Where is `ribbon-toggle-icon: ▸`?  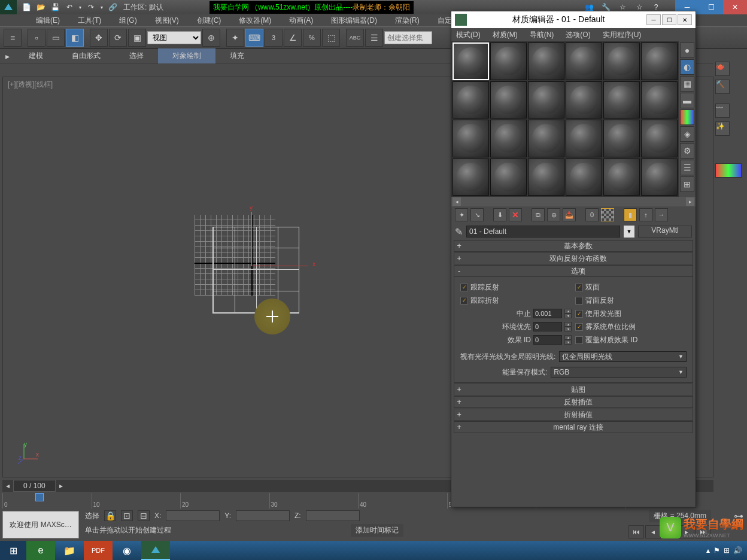
ribbon-toggle-icon: ▸ is located at coordinates (7, 56).